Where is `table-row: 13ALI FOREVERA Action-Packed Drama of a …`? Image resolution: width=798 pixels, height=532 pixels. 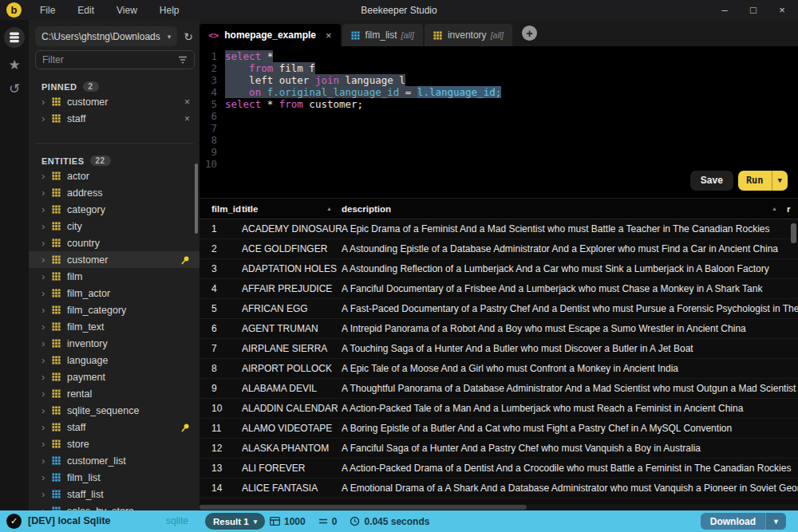 table-row: 13ALI FOREVERA Action-Packed Drama of a … is located at coordinates (499, 469).